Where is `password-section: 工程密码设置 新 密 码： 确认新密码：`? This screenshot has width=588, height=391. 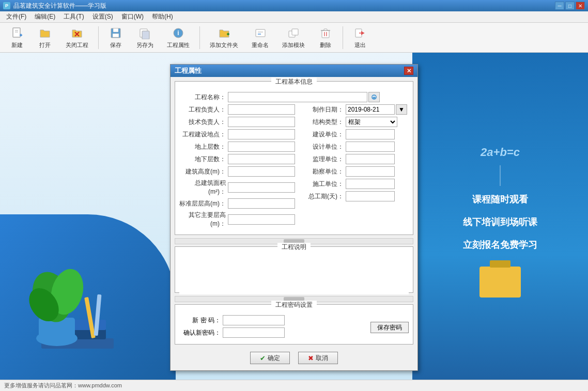
password-section: 工程密码设置 新 密 码： 确认新密码： is located at coordinates (294, 324).